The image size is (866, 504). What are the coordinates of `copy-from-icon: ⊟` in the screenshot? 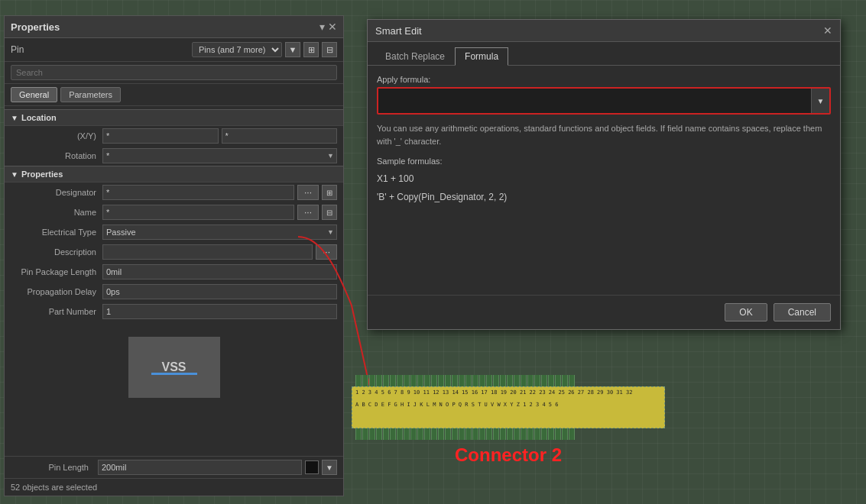 It's located at (329, 50).